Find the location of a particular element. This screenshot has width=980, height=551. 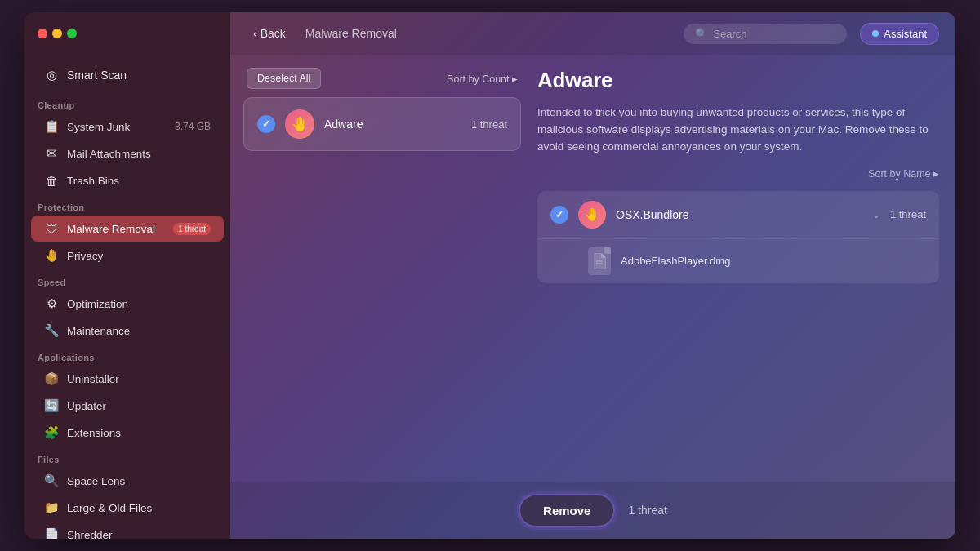

sidebar-item-large-old-files: 📁 Large & Old Files is located at coordinates (127, 508).